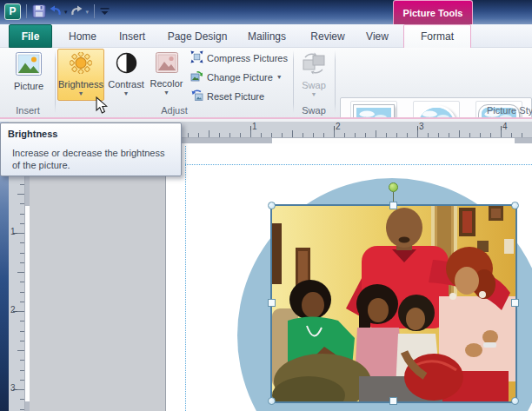 The width and height of the screenshot is (532, 411). Describe the element at coordinates (422, 127) in the screenshot. I see `hruler-number: 3` at that location.